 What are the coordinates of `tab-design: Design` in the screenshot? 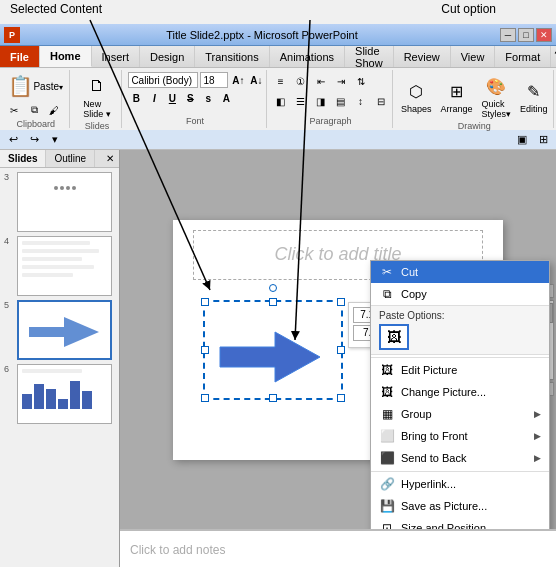 It's located at (168, 56).